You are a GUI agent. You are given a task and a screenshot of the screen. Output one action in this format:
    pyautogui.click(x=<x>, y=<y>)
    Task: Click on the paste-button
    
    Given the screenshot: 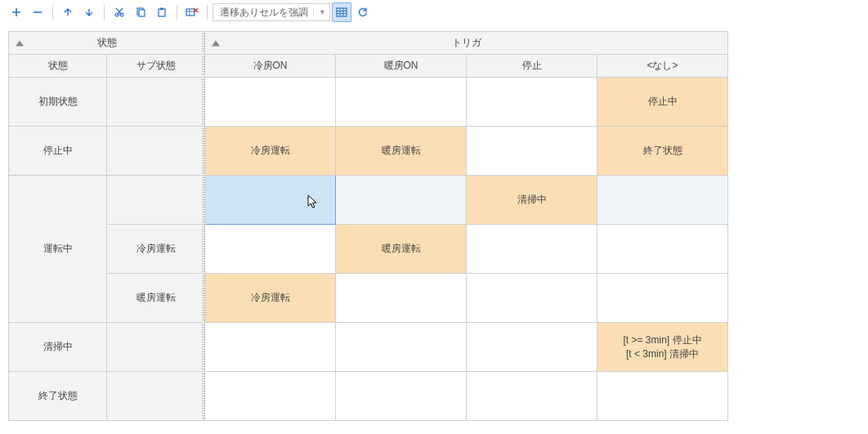 What is the action you would take?
    pyautogui.click(x=162, y=12)
    